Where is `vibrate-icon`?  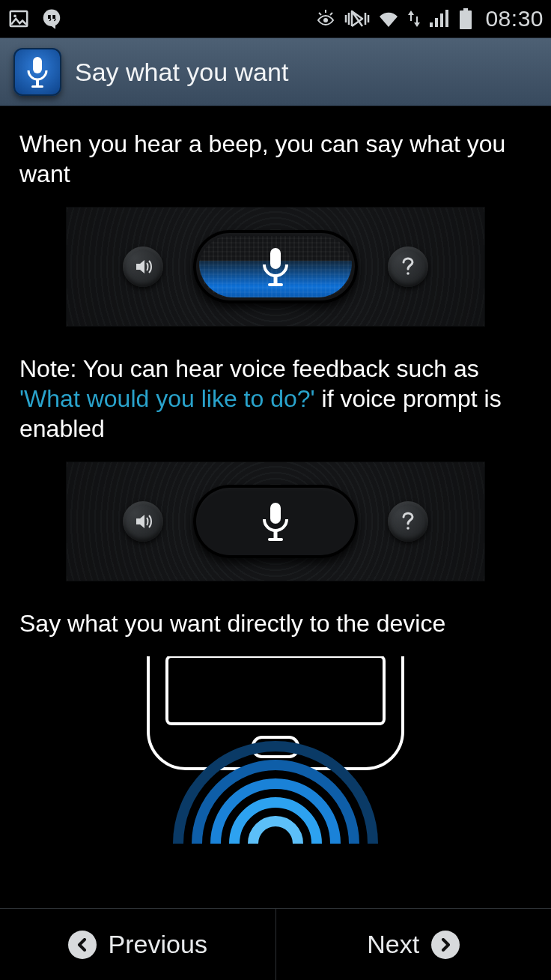 vibrate-icon is located at coordinates (357, 19).